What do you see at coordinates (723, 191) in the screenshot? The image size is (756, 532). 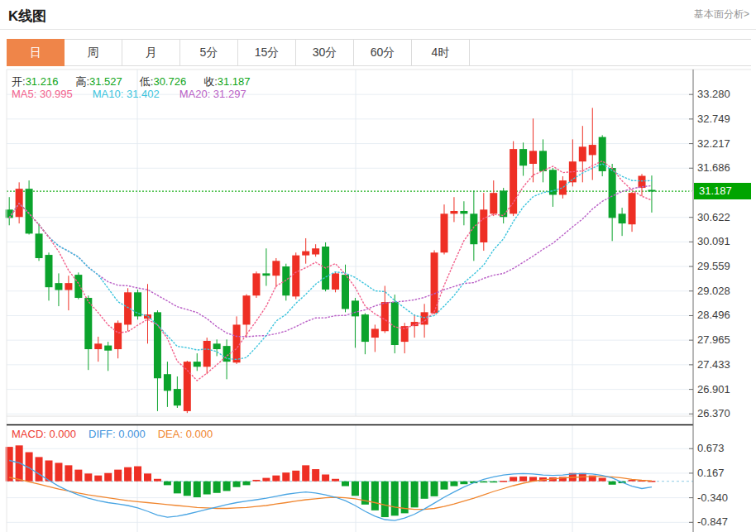 I see `current-price-tag: 31.187` at bounding box center [723, 191].